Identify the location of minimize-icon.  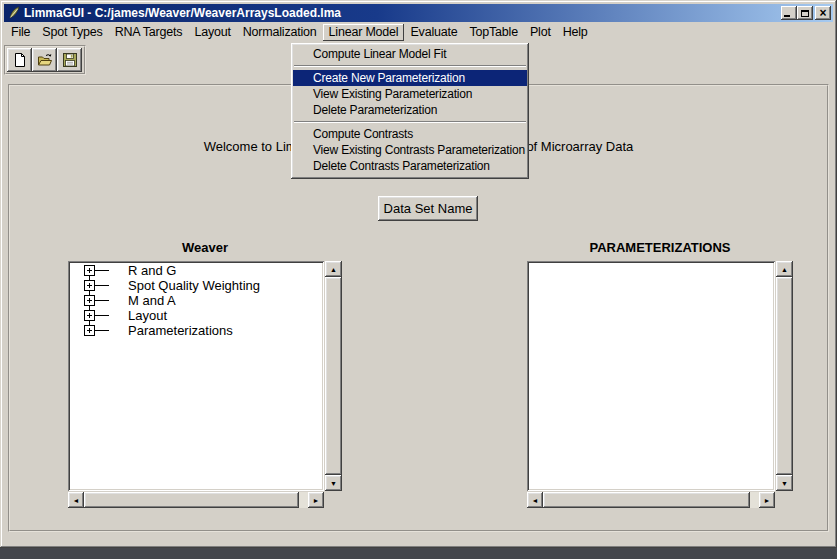
(787, 16).